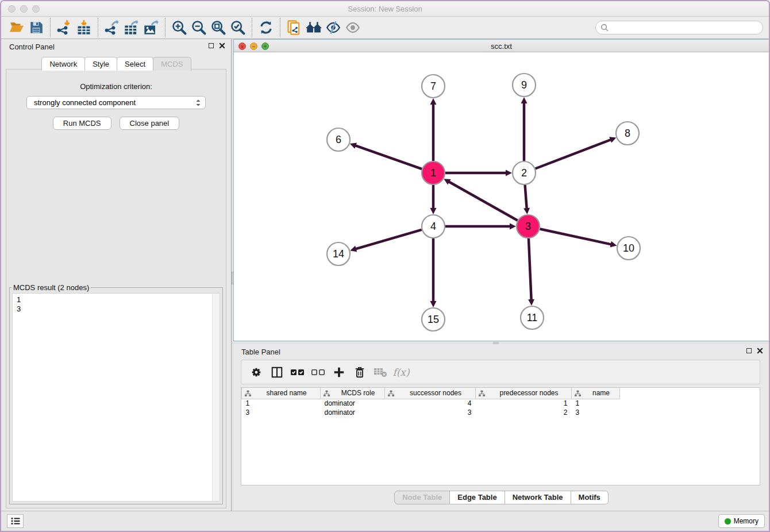 The image size is (770, 532). What do you see at coordinates (385, 28) in the screenshot?
I see `main-toolbar` at bounding box center [385, 28].